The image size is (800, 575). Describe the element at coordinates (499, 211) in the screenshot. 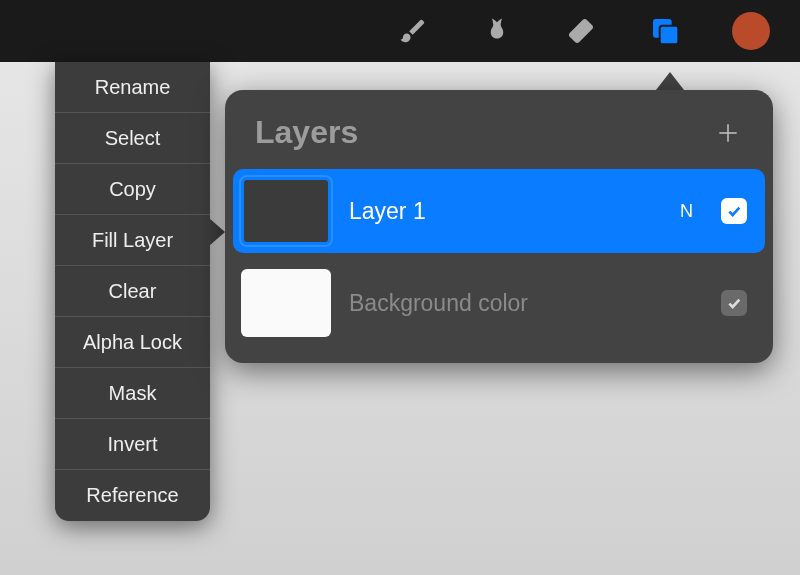

I see `layer-row: Layer 1 N` at that location.